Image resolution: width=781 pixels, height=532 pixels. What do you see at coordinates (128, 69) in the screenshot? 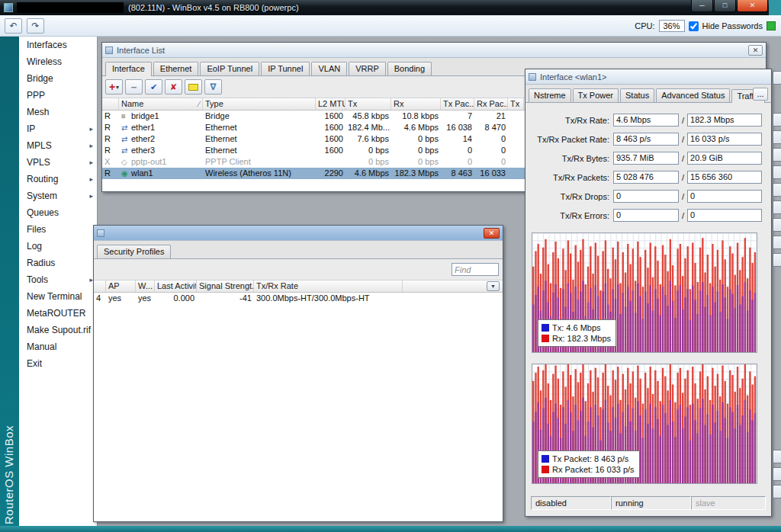
I see `tab-interface: Interface` at bounding box center [128, 69].